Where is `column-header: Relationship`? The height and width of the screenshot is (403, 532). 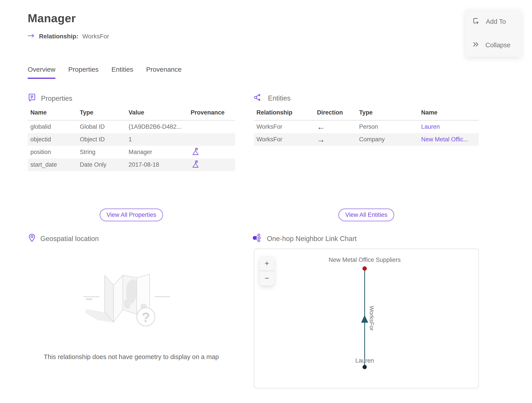
column-header: Relationship is located at coordinates (285, 113).